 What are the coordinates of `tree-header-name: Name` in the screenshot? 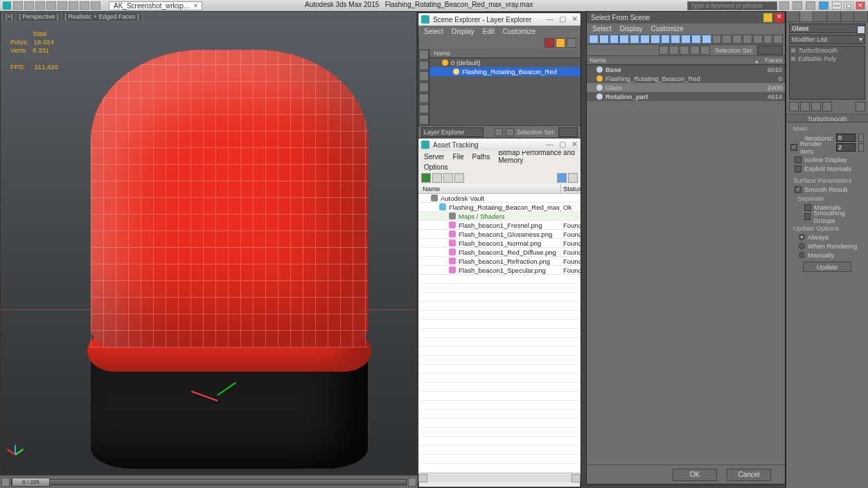 It's located at (505, 54).